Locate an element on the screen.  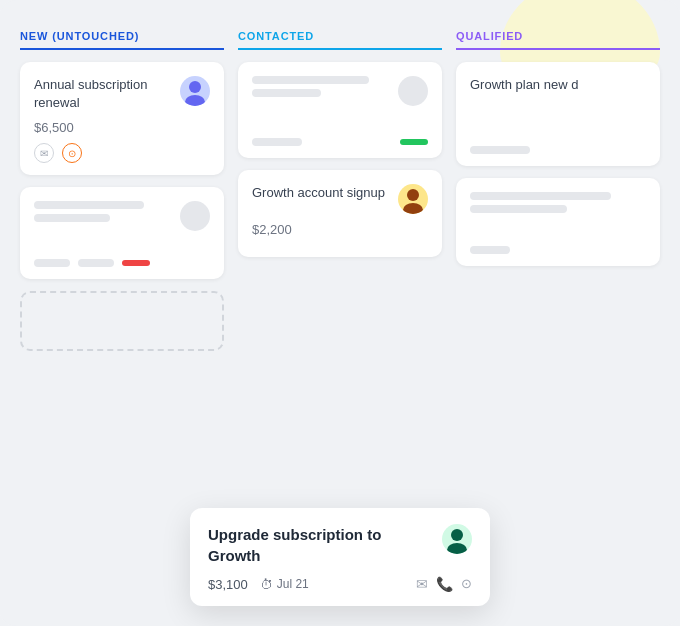
card-top: Annual subscription renewal is located at coordinates (122, 94).